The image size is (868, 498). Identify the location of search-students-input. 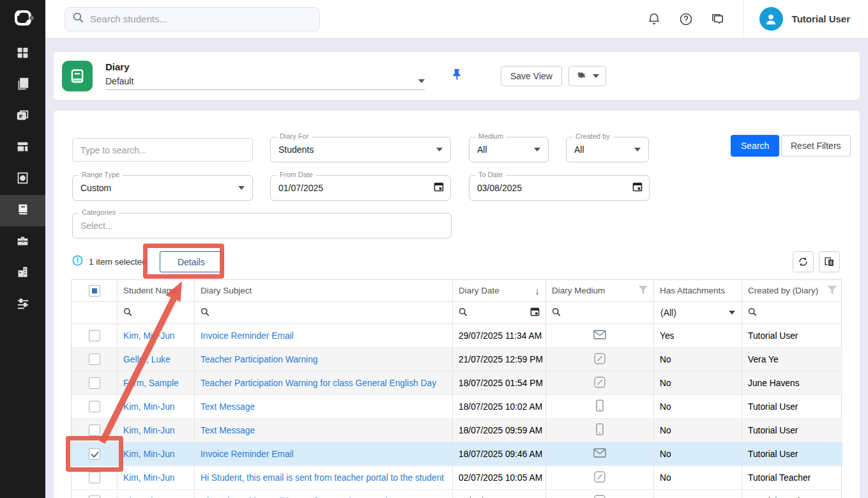
(201, 19).